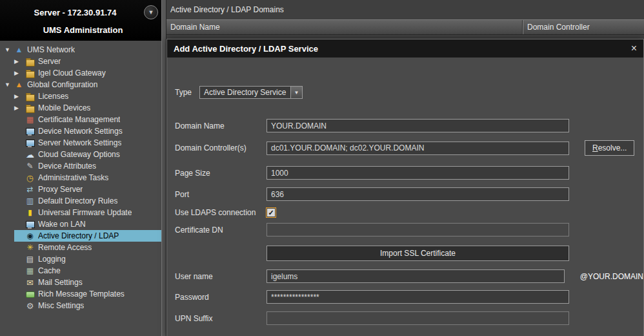 This screenshot has height=336, width=644. What do you see at coordinates (83, 85) in the screenshot?
I see `tree-item-global-configuration: ▼Global Configuration` at bounding box center [83, 85].